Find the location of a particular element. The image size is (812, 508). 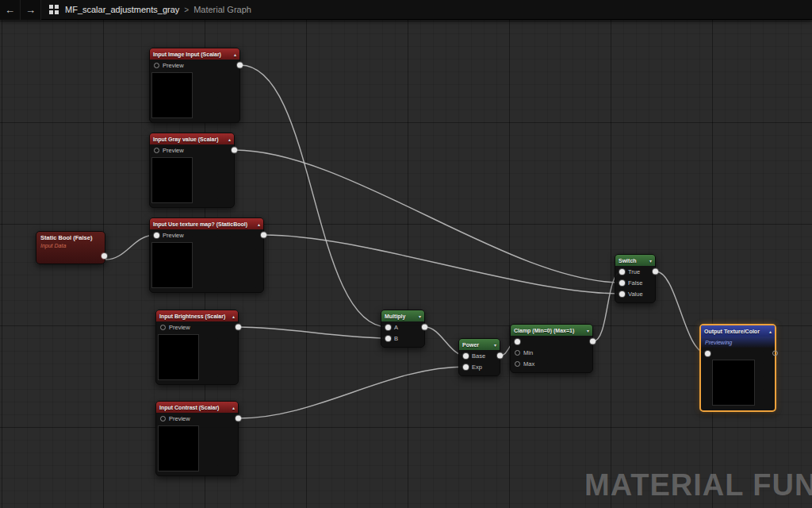

back-button: ← is located at coordinates (10, 10).